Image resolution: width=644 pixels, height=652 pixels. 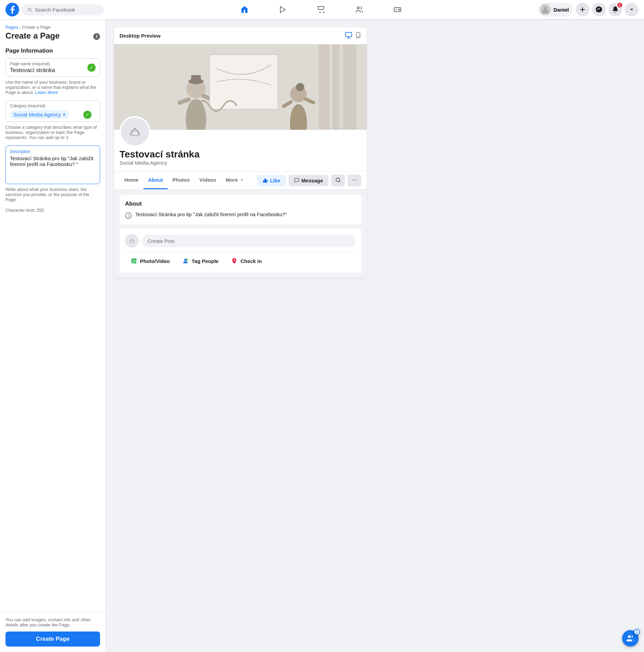 I want to click on bottom-section: You can add images, contact info and oth…, so click(x=53, y=632).